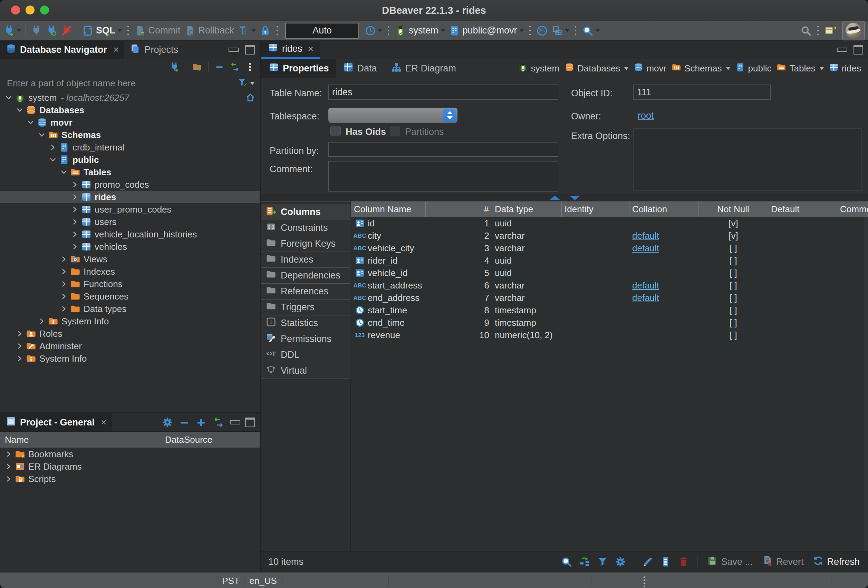  I want to click on column-header-not-null: Not Null, so click(734, 209).